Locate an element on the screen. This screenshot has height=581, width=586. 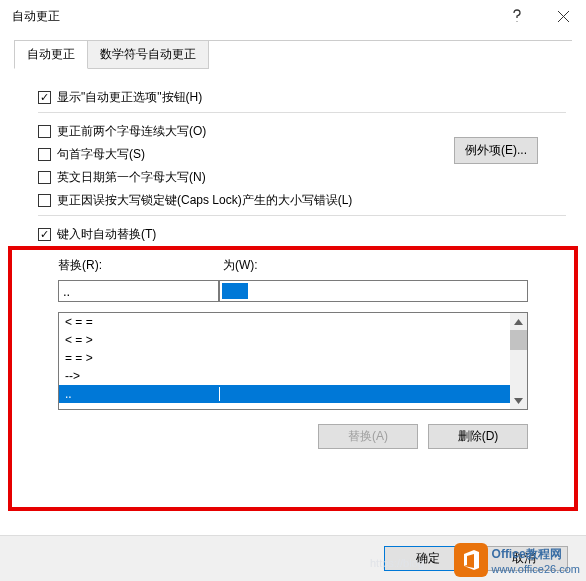
tab-divider is located at coordinates (293, 40).